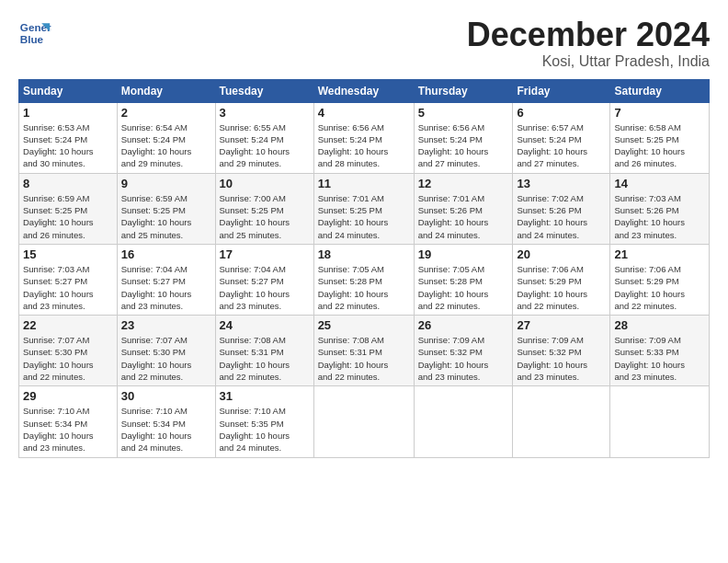 The width and height of the screenshot is (728, 563). I want to click on day-number: 20, so click(561, 254).